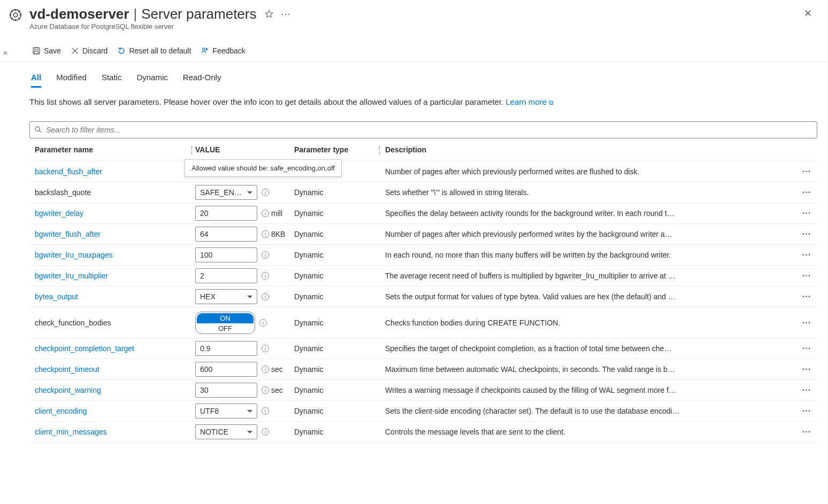 This screenshot has width=828, height=504. I want to click on reset-button: Reset all to default, so click(154, 51).